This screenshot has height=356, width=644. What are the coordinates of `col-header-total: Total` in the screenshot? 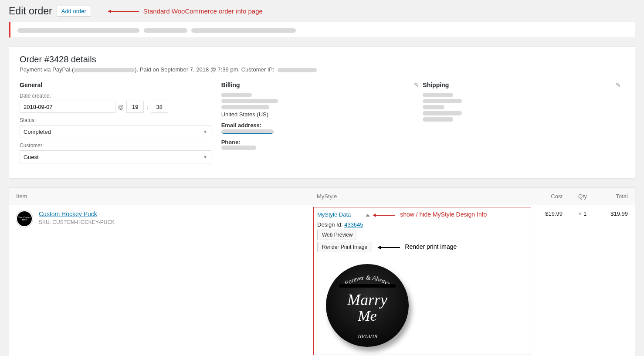 It's located at (615, 196).